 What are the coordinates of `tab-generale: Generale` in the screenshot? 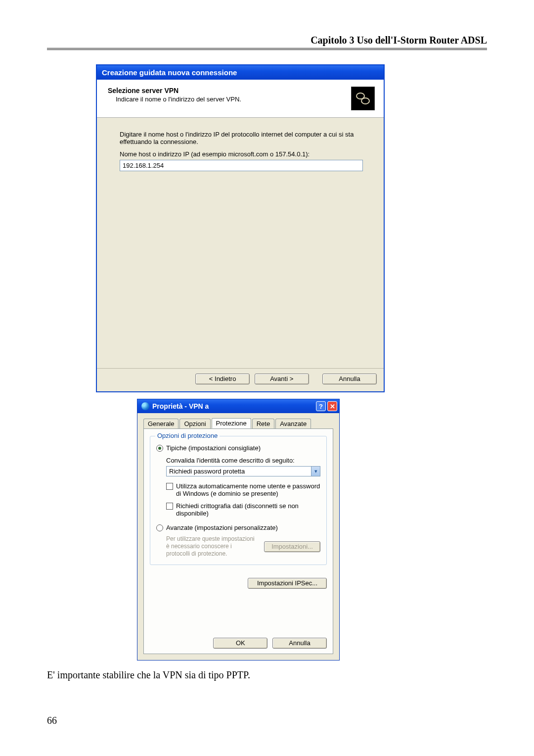 It's located at (161, 424).